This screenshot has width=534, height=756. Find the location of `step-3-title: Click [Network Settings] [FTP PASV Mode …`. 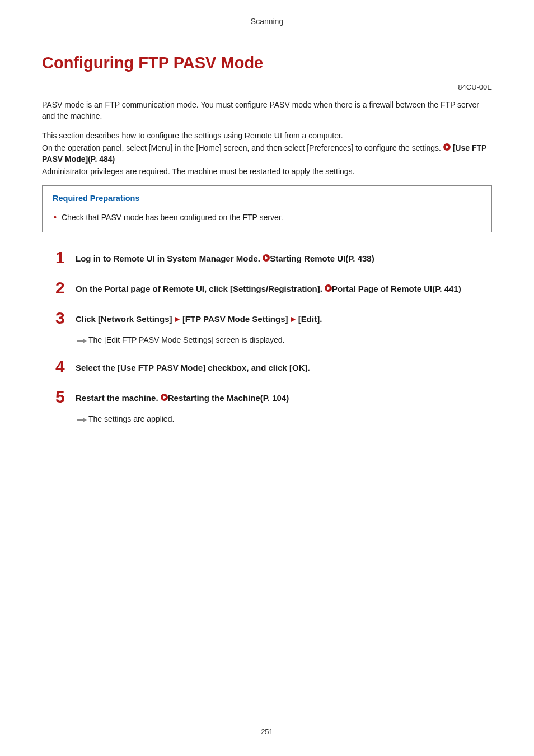

step-3-title: Click [Network Settings] [FTP PASV Mode … is located at coordinates (284, 319).